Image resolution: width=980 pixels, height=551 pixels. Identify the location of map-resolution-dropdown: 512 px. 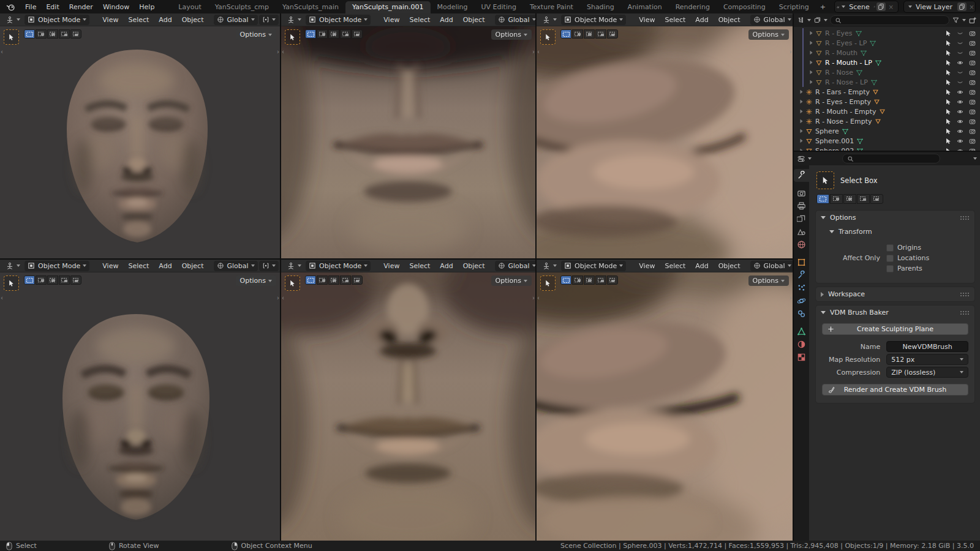
(927, 359).